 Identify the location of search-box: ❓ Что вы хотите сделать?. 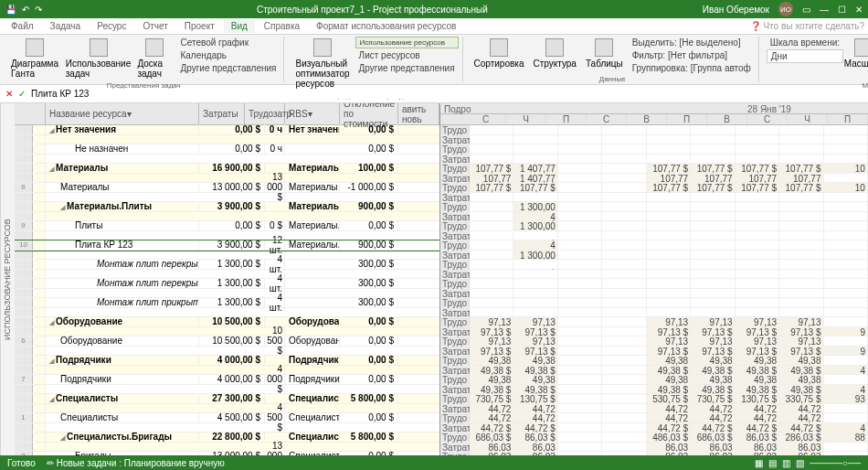
(808, 26).